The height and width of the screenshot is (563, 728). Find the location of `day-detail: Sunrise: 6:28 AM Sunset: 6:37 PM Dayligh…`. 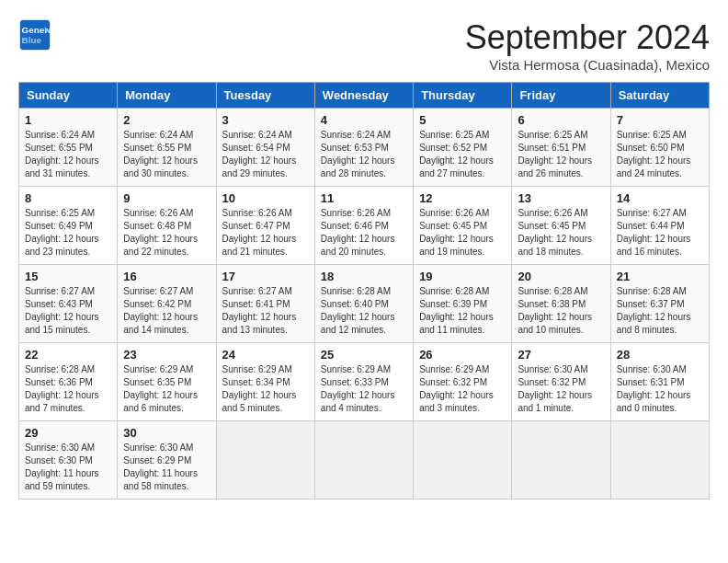

day-detail: Sunrise: 6:28 AM Sunset: 6:37 PM Dayligh… is located at coordinates (660, 311).